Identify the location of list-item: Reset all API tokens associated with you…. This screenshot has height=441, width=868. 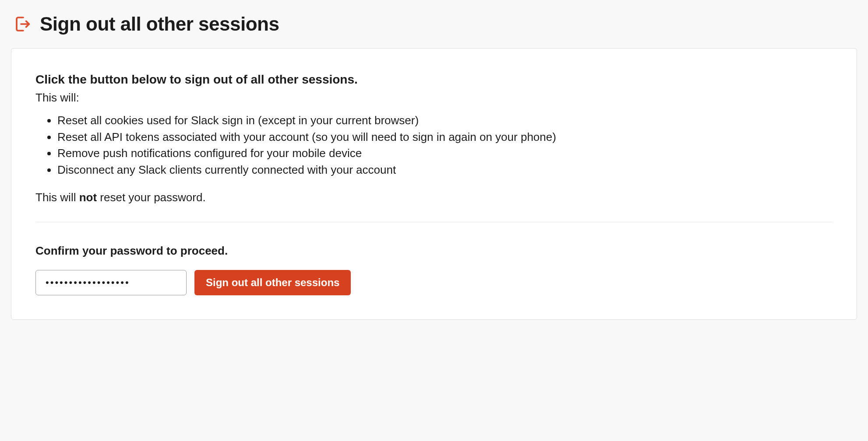
(445, 137).